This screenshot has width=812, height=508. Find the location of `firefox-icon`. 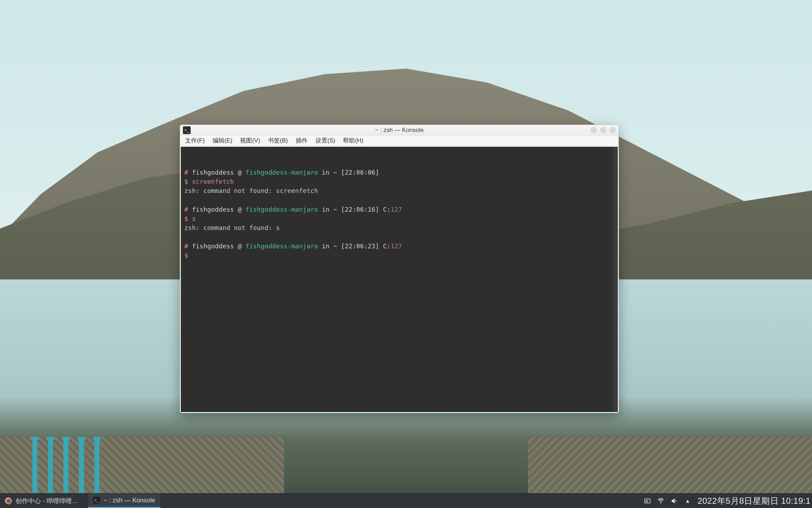

firefox-icon is located at coordinates (8, 501).